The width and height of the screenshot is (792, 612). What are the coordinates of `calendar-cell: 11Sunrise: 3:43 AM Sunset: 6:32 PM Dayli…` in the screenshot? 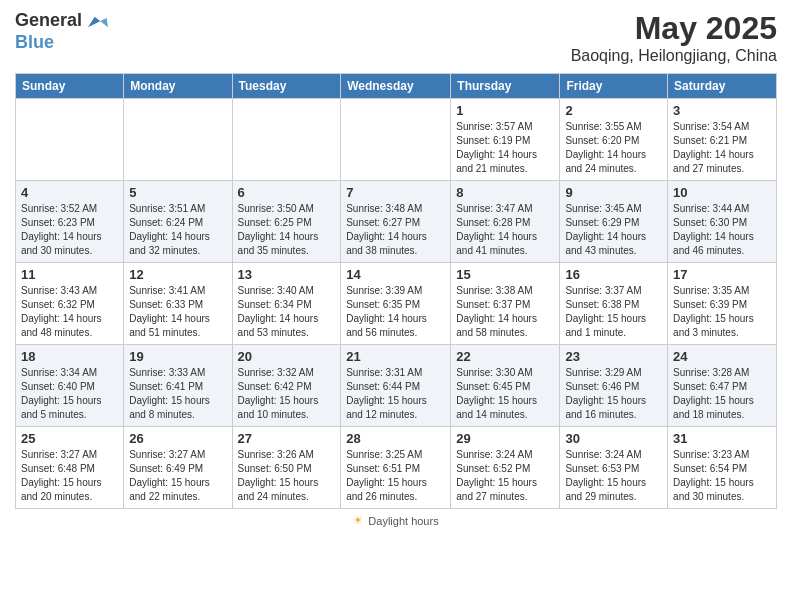 It's located at (70, 304).